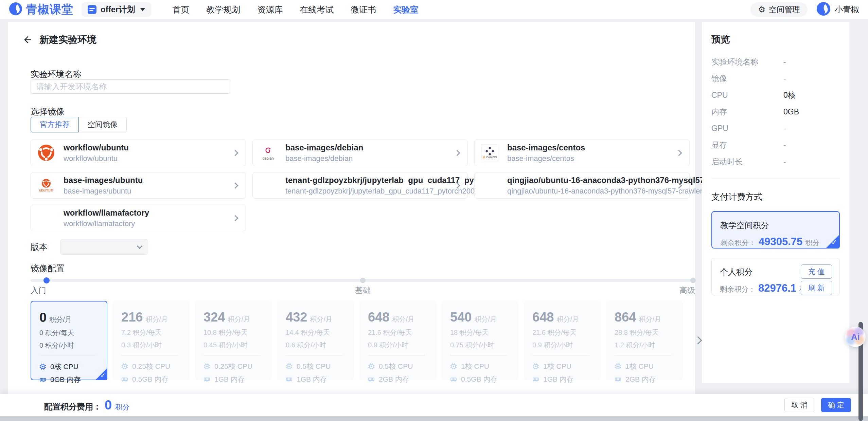 The height and width of the screenshot is (421, 868). What do you see at coordinates (79, 125) in the screenshot?
I see `image-source-tabs: 官方推荐 空间镜像` at bounding box center [79, 125].